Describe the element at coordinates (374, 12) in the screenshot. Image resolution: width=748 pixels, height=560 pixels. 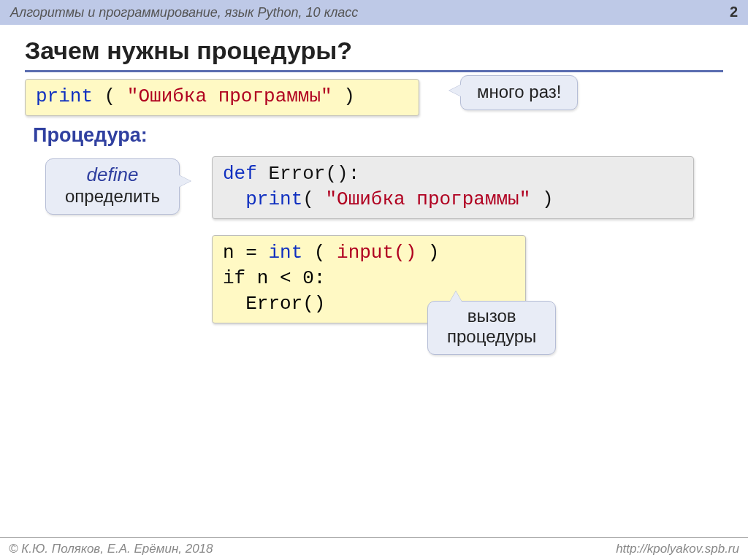
I see `slide-header: Алгоритмы и программирование, язык Pytho…` at that location.